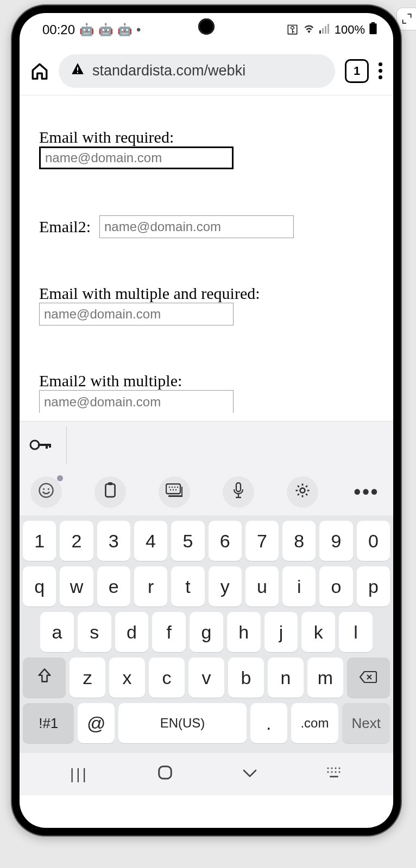 This screenshot has height=868, width=416. What do you see at coordinates (225, 541) in the screenshot?
I see `key-6: 6` at bounding box center [225, 541].